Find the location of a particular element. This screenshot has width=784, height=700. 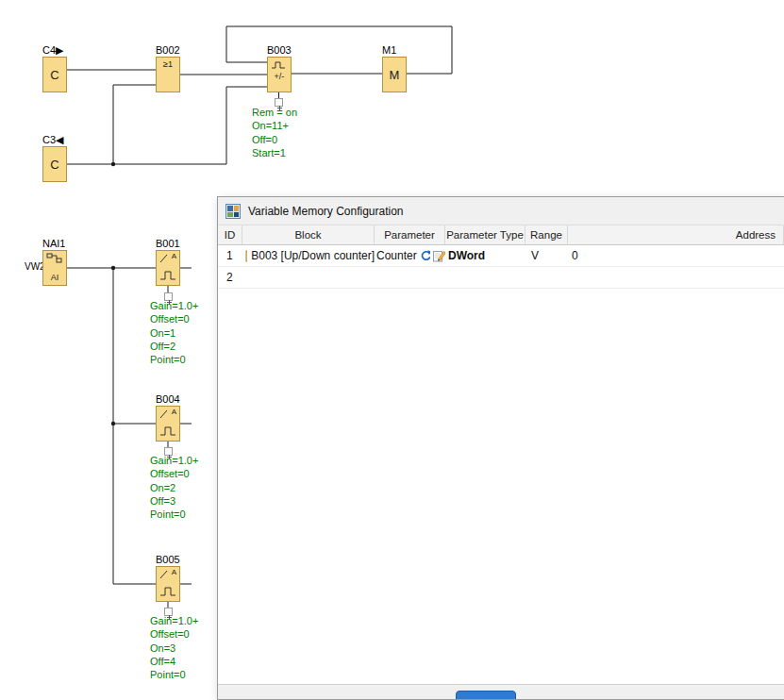

cell-parameter-type: DWord is located at coordinates (485, 256).